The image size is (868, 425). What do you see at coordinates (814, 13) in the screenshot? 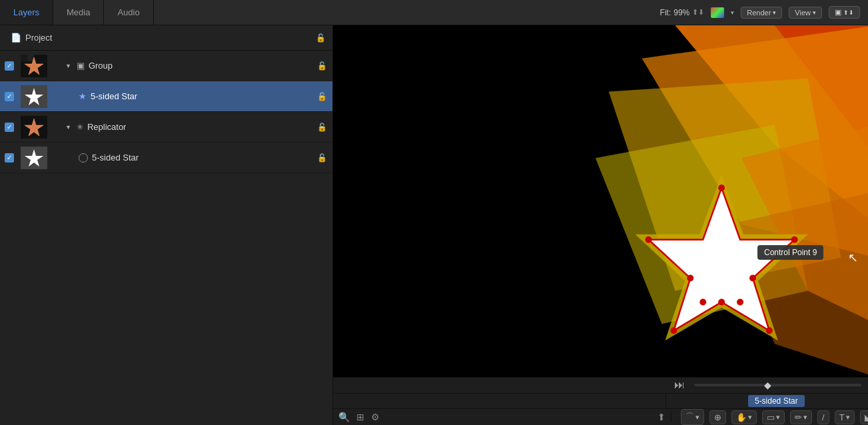
I see `view-chevron: ▾` at bounding box center [814, 13].